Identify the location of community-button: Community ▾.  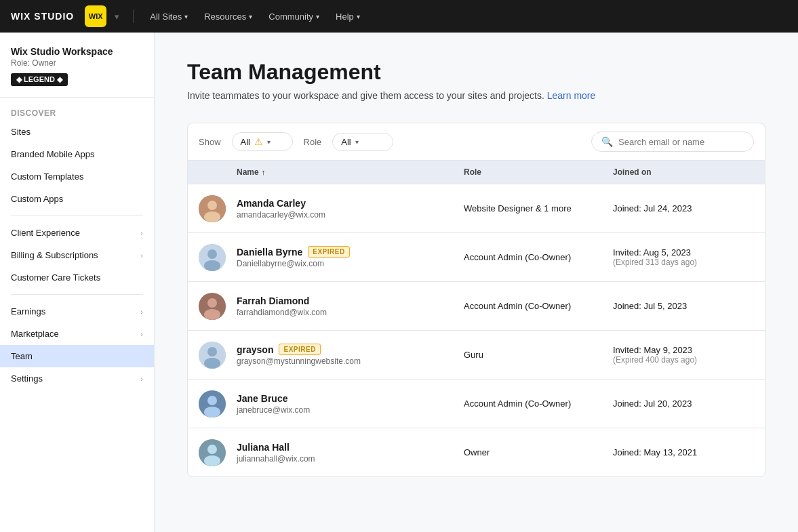
(294, 16).